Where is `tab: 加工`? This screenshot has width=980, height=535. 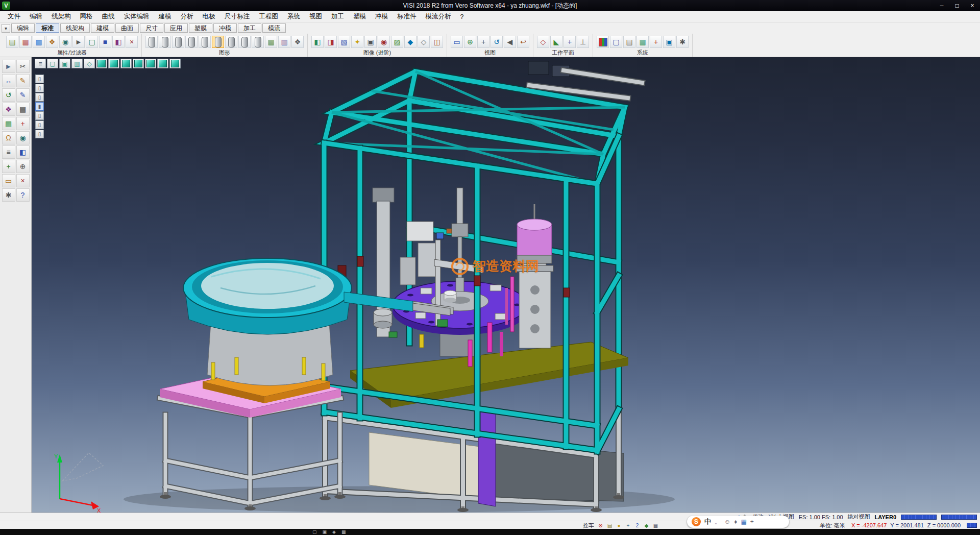
tab: 加工 is located at coordinates (250, 28).